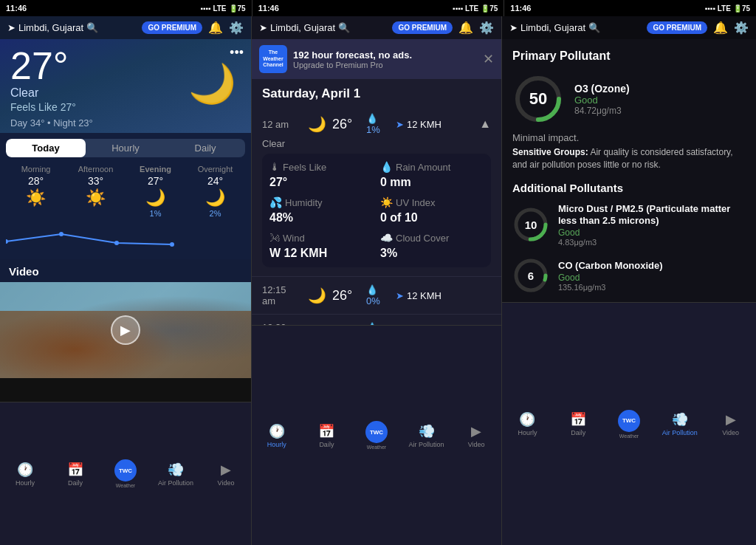 The width and height of the screenshot is (756, 545). I want to click on location-arrow-icon-3: ➤, so click(514, 28).